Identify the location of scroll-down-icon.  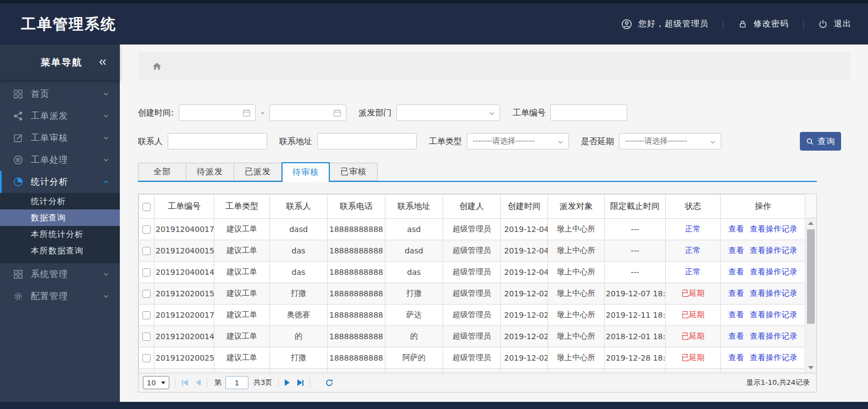
(811, 368).